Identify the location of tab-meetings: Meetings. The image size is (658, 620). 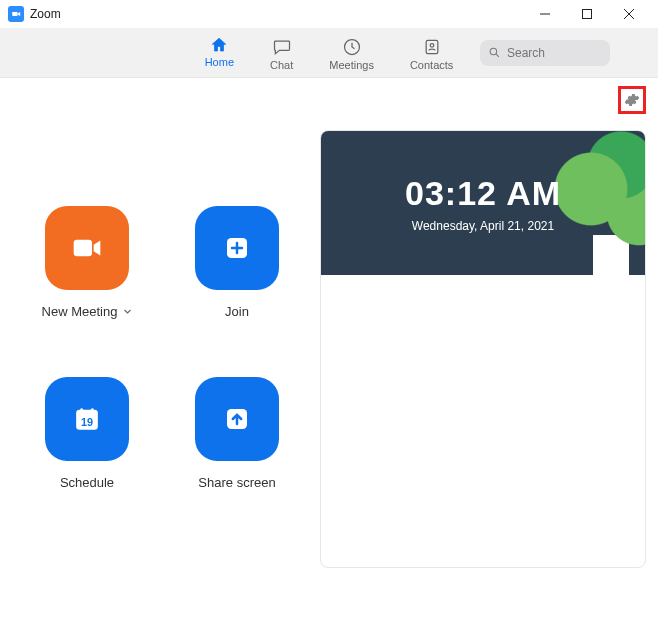
(352, 54).